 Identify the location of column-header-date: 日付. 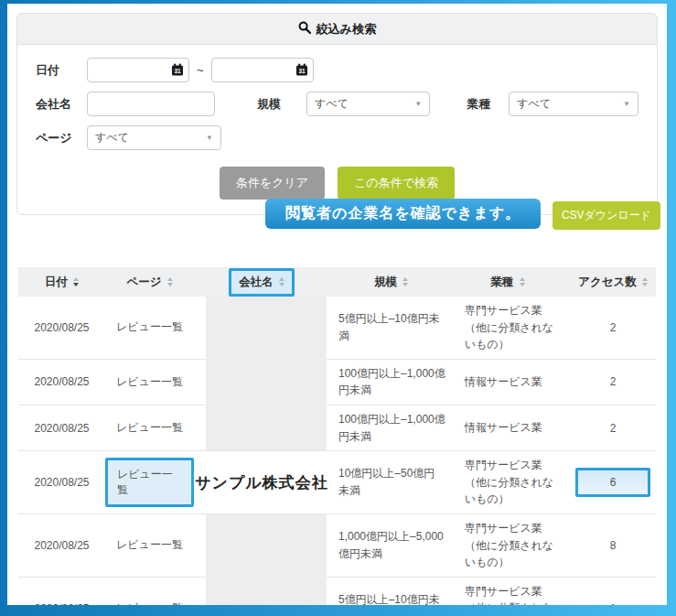
(62, 282).